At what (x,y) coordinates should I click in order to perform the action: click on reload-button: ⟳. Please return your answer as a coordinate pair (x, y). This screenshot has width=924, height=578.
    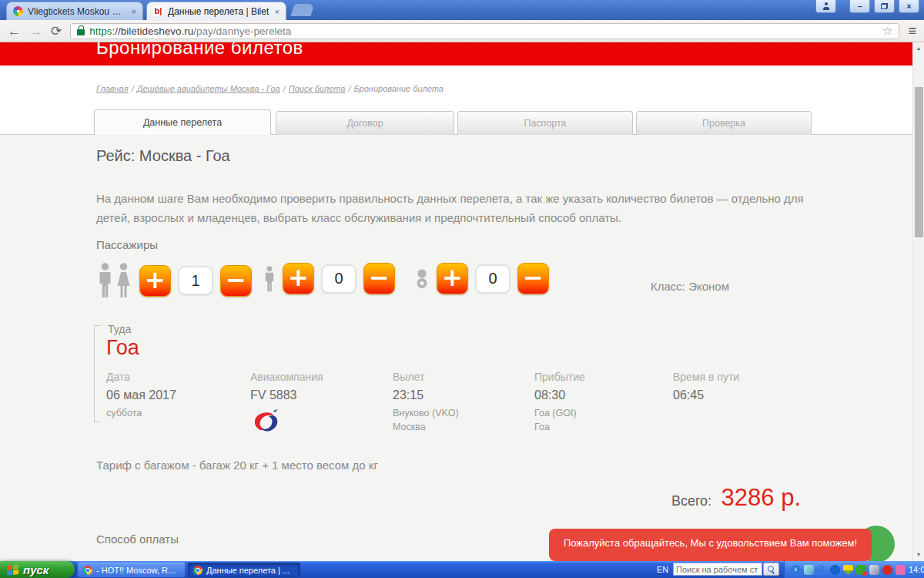
    Looking at the image, I should click on (56, 31).